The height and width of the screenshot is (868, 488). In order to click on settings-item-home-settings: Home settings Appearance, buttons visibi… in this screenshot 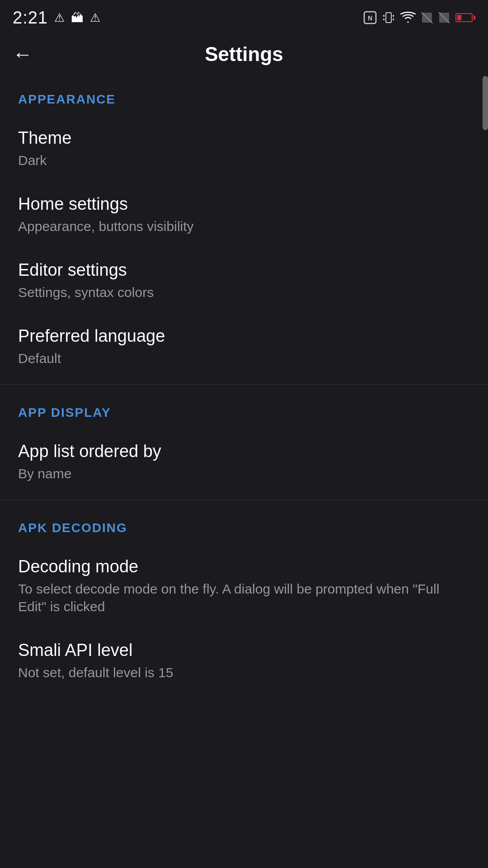, I will do `click(244, 215)`.